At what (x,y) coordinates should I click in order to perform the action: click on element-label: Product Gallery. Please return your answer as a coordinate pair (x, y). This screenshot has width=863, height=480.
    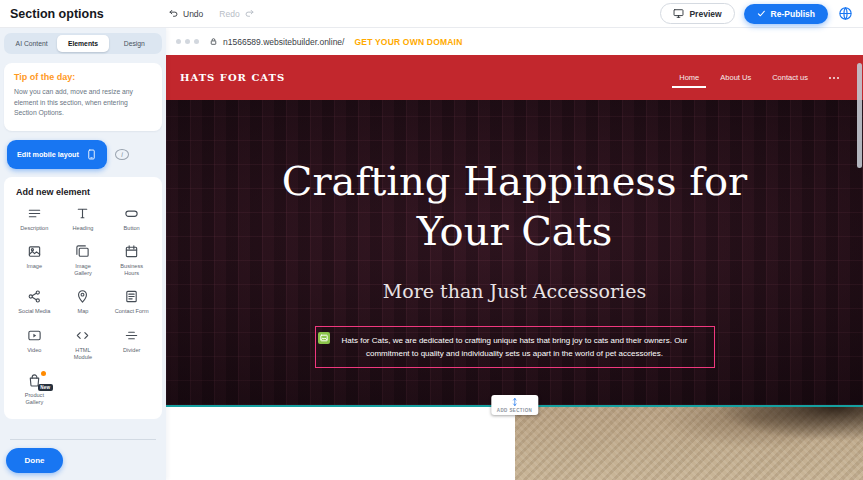
    Looking at the image, I should click on (34, 400).